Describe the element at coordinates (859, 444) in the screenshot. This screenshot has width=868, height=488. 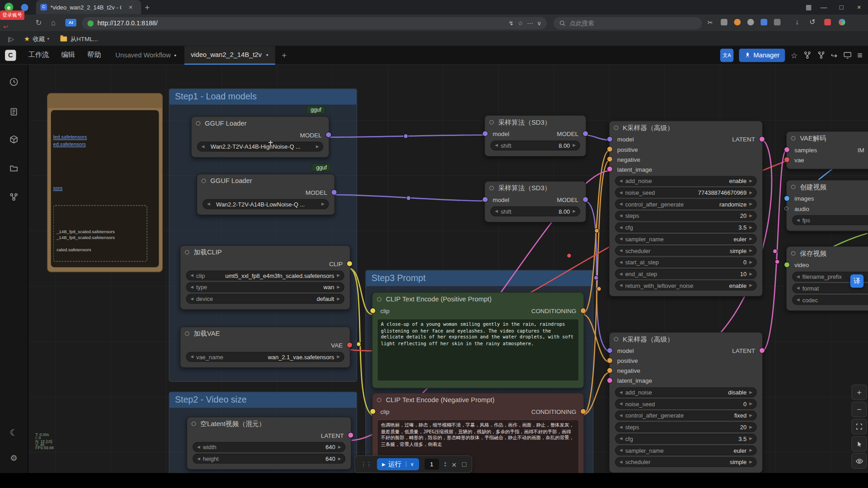
I see `select-mode-button` at that location.